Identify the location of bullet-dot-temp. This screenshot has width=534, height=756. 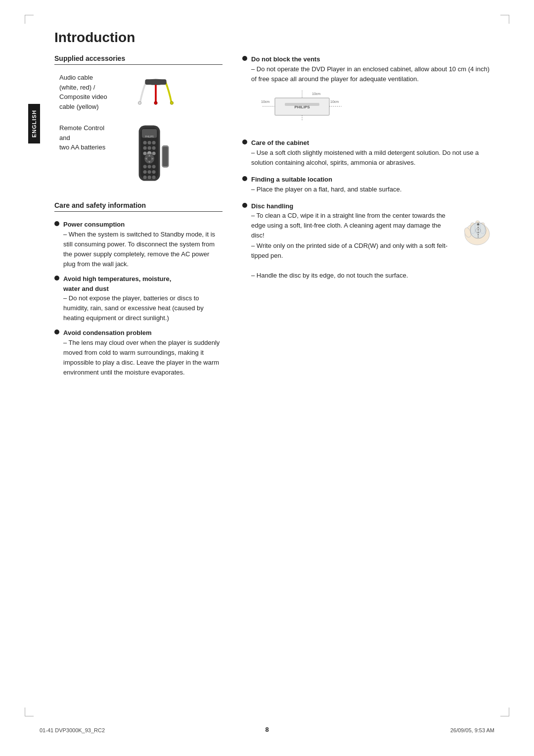
(57, 278).